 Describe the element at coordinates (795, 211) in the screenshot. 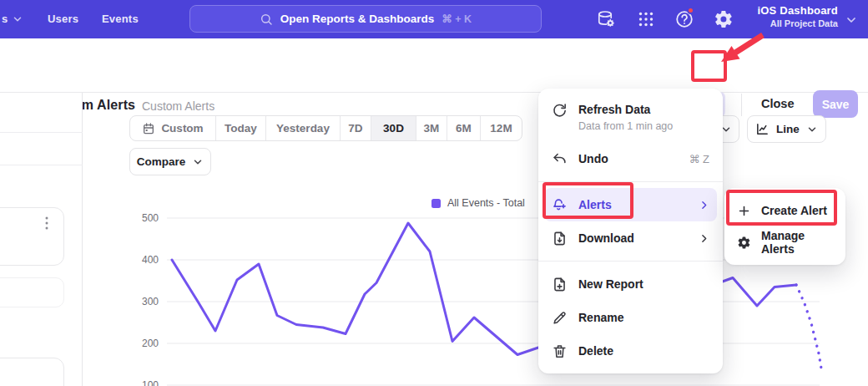

I see `submenu-item-label: Create Alert` at that location.